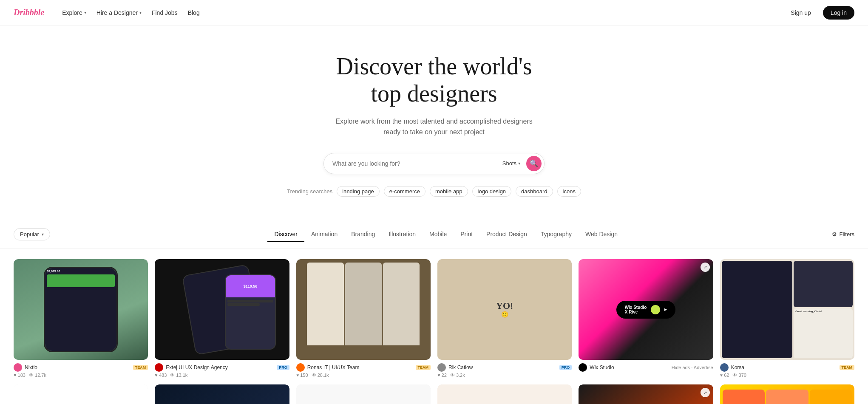 The height and width of the screenshot is (404, 868). I want to click on shot-author: Rik Catlow, so click(502, 367).